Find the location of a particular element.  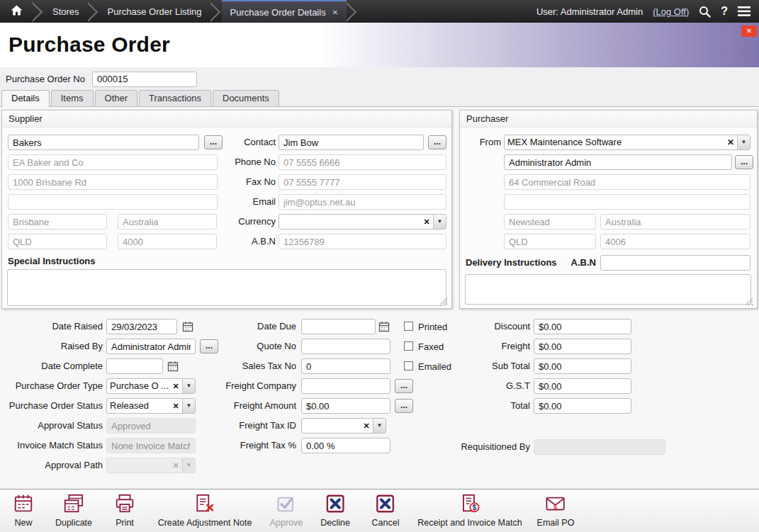

breadcrumb-purchase-order-listing: Purchase Order Listing is located at coordinates (154, 11).